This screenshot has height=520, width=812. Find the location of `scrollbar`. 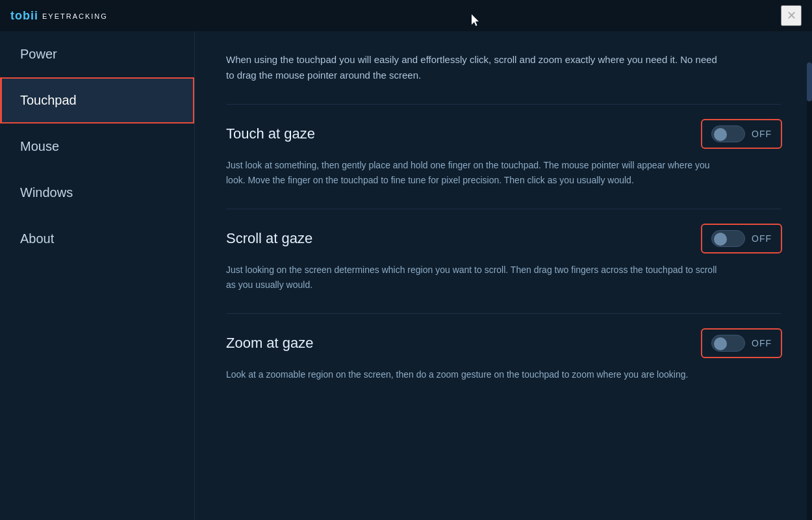

scrollbar is located at coordinates (809, 291).